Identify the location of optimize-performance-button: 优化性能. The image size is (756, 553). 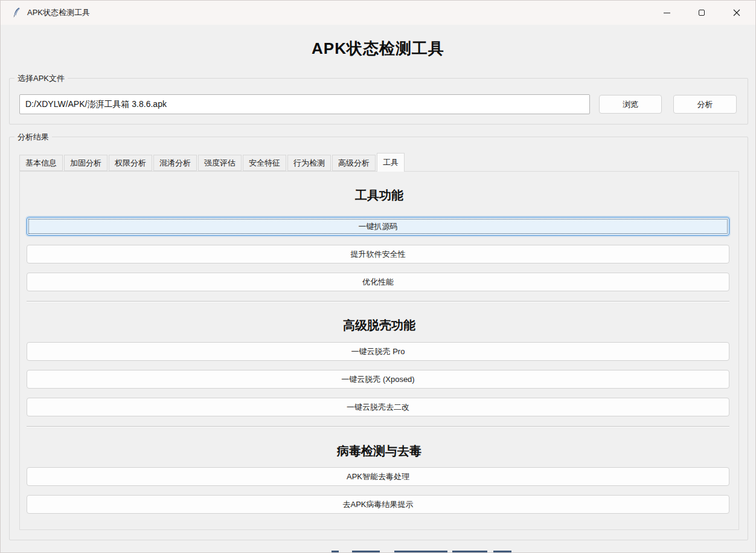
(378, 282).